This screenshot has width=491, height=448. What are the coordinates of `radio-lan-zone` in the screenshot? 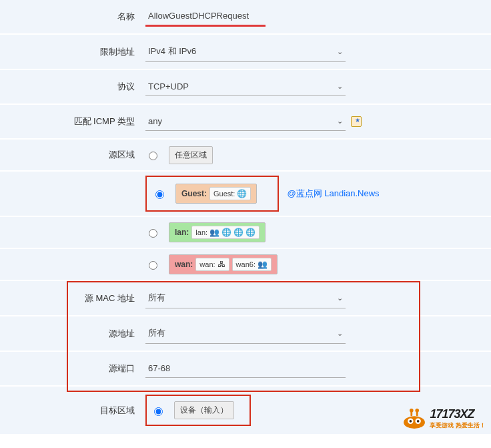 It's located at (153, 234).